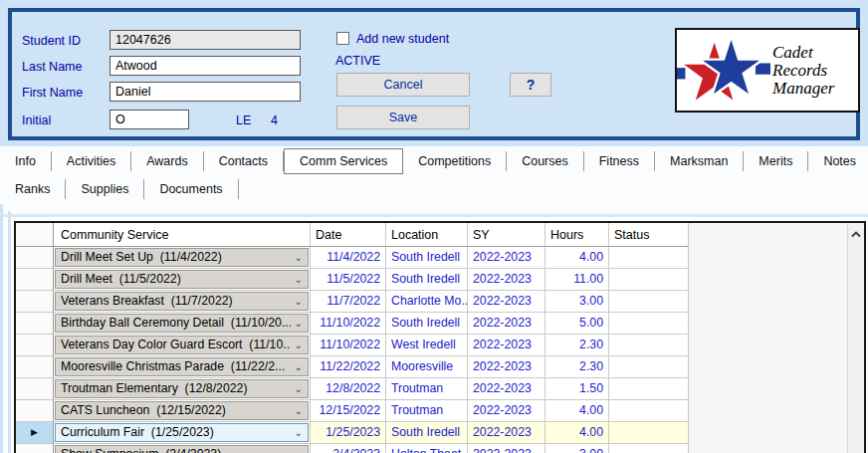  What do you see at coordinates (205, 40) in the screenshot?
I see `student-id-field` at bounding box center [205, 40].